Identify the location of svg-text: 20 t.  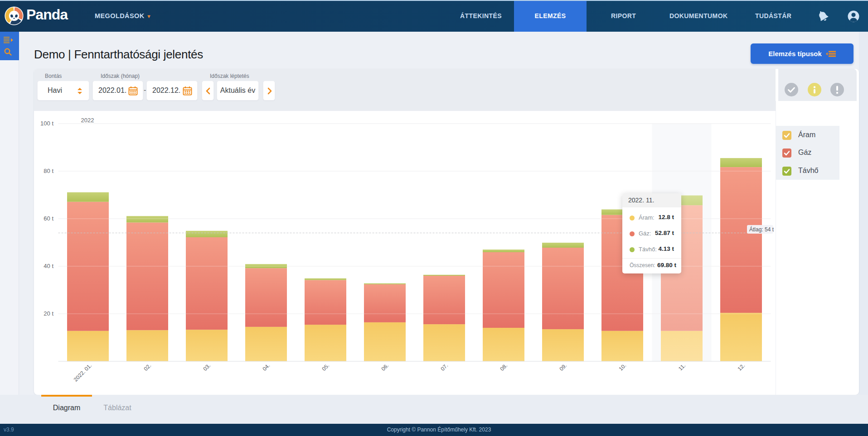
(48, 313).